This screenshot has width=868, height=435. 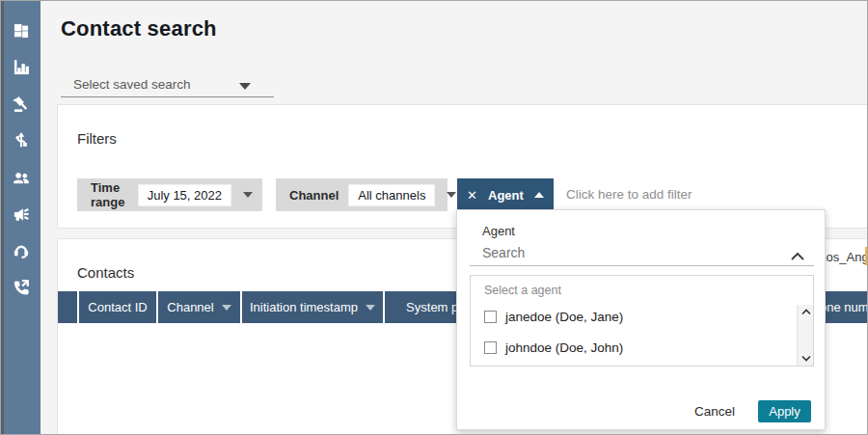 I want to click on sidebar-item-users, so click(x=21, y=179).